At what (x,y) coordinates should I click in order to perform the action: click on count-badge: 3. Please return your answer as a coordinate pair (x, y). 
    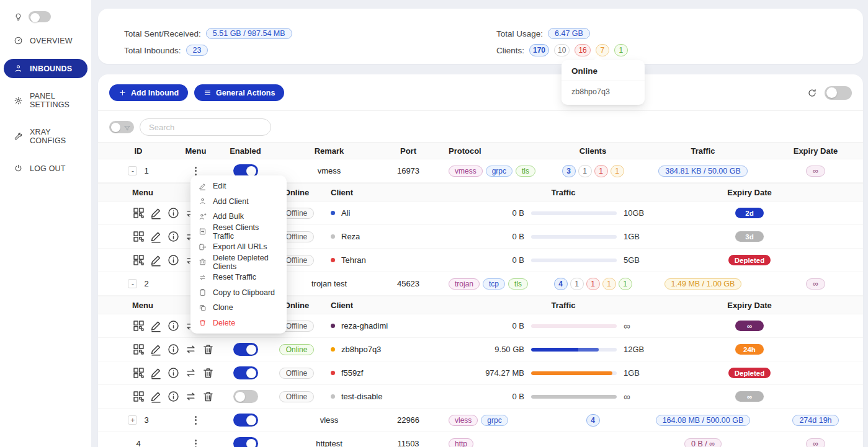
    Looking at the image, I should click on (569, 171).